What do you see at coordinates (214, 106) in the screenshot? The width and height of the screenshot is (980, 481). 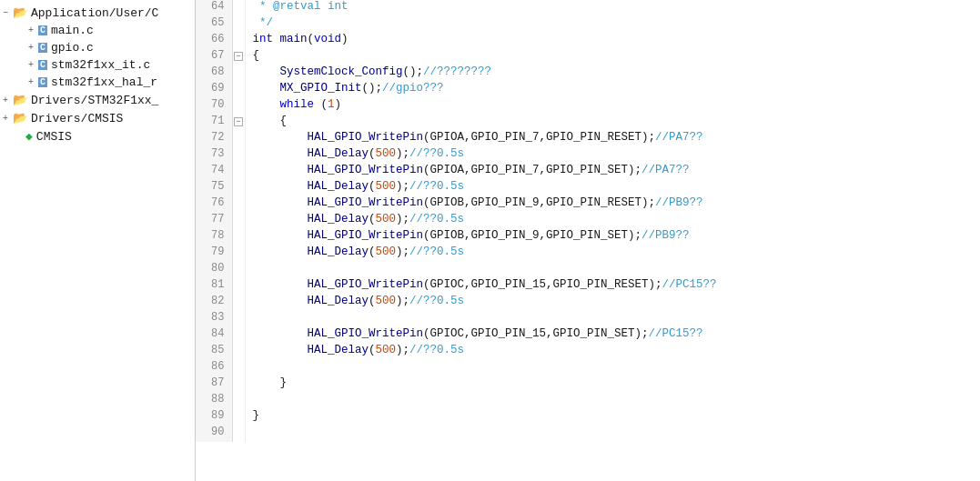 I see `line-number: 70` at bounding box center [214, 106].